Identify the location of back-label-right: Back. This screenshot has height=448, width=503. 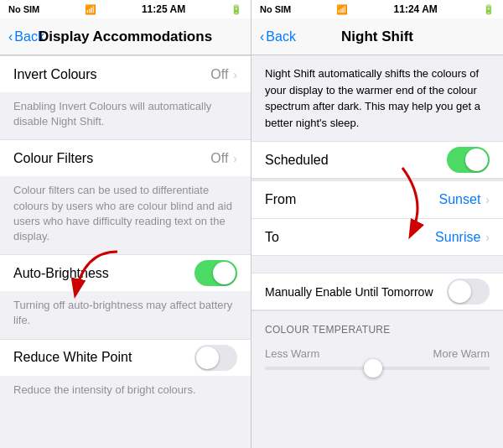
(281, 37).